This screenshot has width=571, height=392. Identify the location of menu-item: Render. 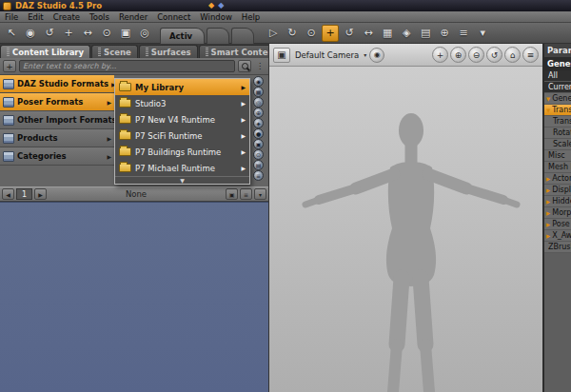
(133, 17).